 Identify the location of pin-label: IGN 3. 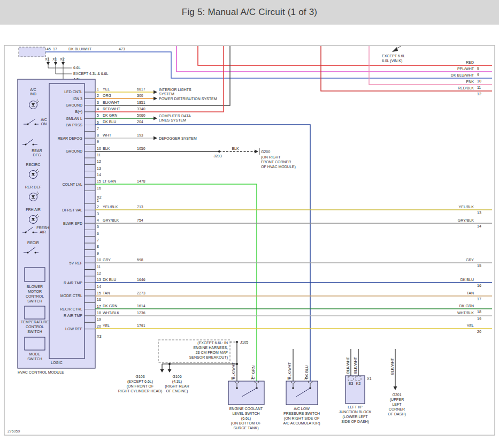
(78, 98).